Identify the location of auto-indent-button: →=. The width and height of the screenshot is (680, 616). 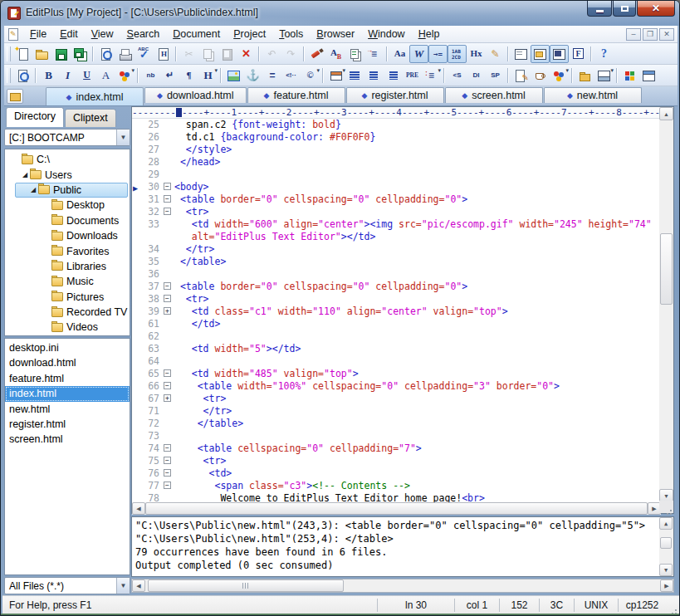
(438, 54).